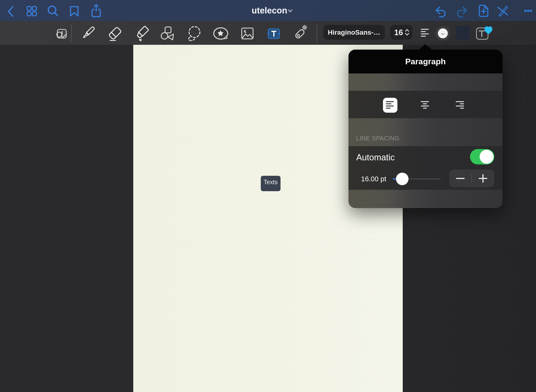 Image resolution: width=536 pixels, height=392 pixels. What do you see at coordinates (354, 32) in the screenshot?
I see `svg-text: HiraginoSans-…` at bounding box center [354, 32].